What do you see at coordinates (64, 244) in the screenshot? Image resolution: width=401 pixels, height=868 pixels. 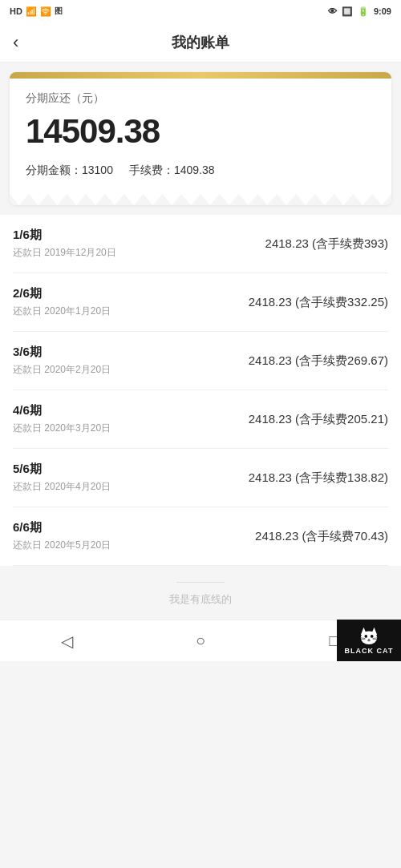 I see `inst-left: 1/6期还款日 2019年12月20日` at bounding box center [64, 244].